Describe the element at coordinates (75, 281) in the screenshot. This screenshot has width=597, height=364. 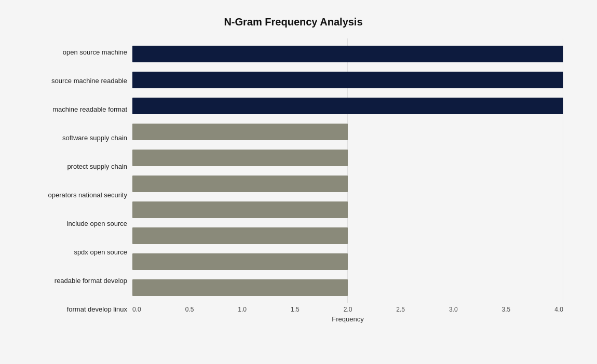
I see `y-label: readable format develop` at that location.